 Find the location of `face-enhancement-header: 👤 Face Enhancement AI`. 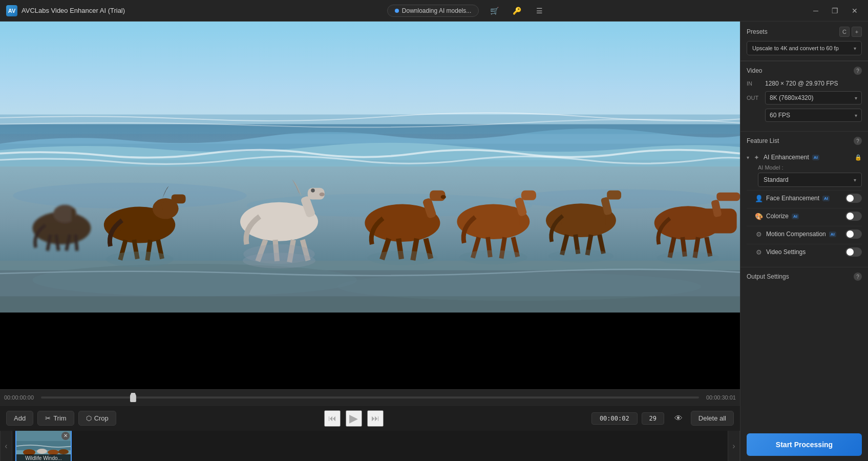

face-enhancement-header: 👤 Face Enhancement AI is located at coordinates (804, 198).